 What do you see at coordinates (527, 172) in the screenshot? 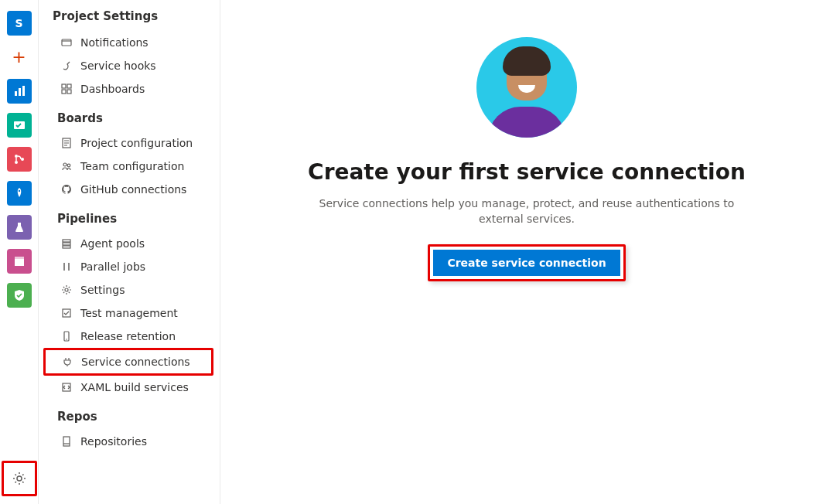
I see `page-title: Create your first service connection` at bounding box center [527, 172].